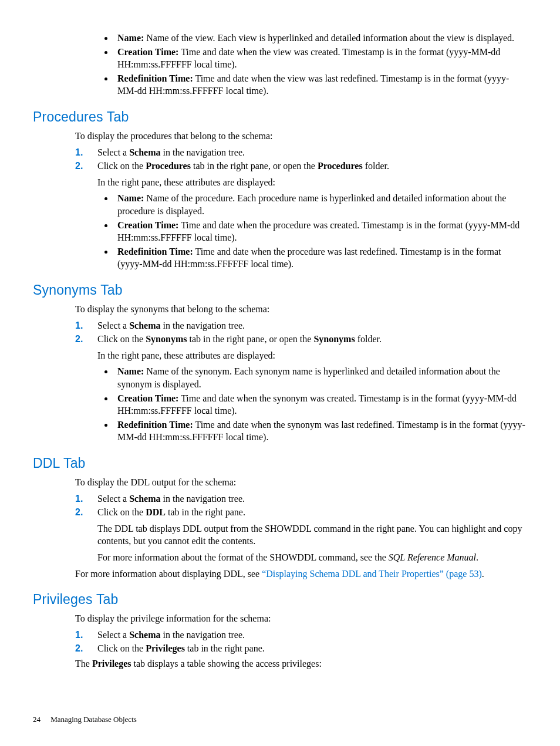  What do you see at coordinates (321, 59) in the screenshot?
I see `list-item: Creation Time: Time and date when the vi…` at bounding box center [321, 59].